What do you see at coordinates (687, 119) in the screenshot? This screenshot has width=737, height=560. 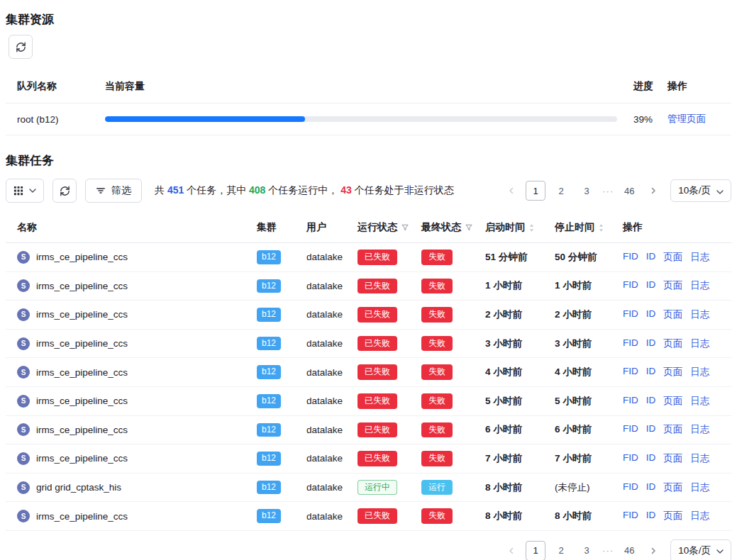 I see `manage-page-link: 管理页面` at bounding box center [687, 119].